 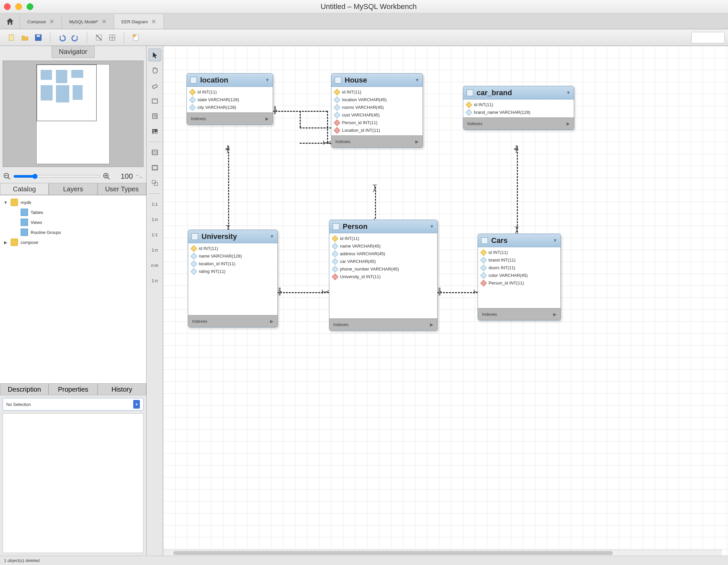 I want to click on tree-item-routine-groups: Routine Groups, so click(x=73, y=232).